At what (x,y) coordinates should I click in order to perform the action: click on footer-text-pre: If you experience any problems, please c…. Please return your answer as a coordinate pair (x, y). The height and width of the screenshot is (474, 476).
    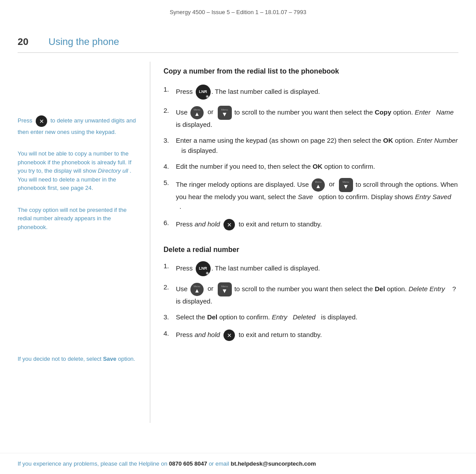
    Looking at the image, I should click on (93, 463).